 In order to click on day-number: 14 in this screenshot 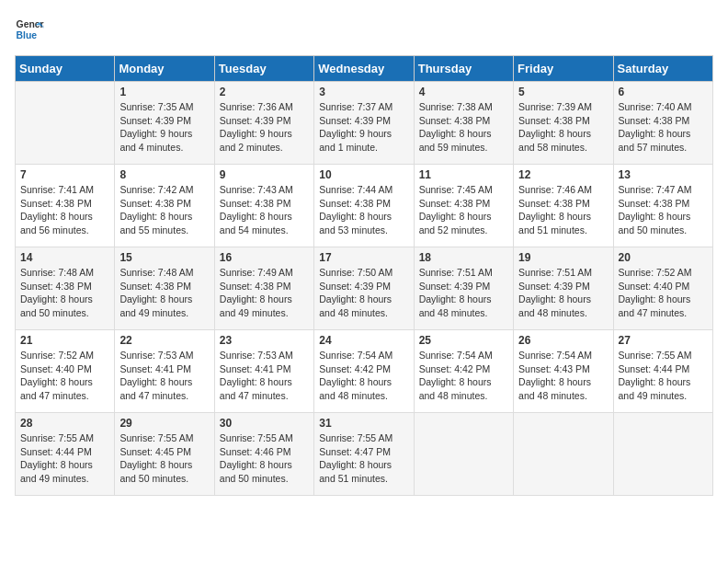, I will do `click(64, 258)`.